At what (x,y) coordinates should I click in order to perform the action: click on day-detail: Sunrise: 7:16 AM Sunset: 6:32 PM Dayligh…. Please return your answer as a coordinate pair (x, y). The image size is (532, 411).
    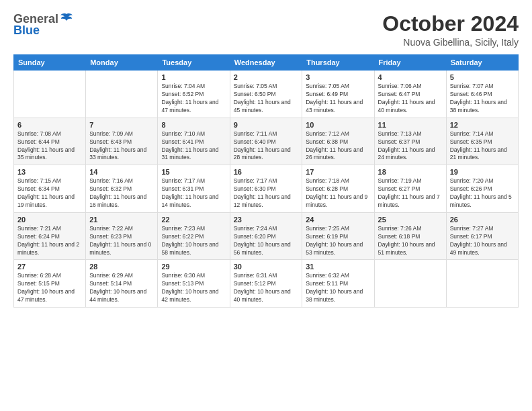
    Looking at the image, I should click on (122, 193).